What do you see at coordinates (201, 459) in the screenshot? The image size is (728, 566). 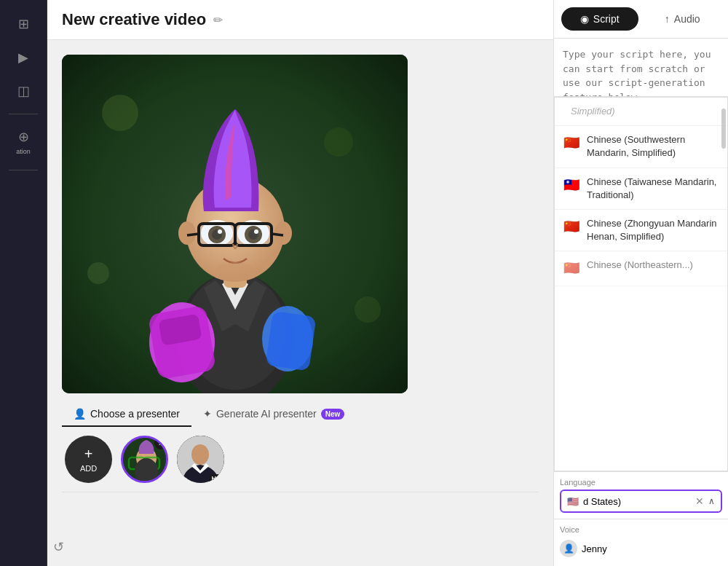 I see `presenter-avatar-2: HQ` at bounding box center [201, 459].